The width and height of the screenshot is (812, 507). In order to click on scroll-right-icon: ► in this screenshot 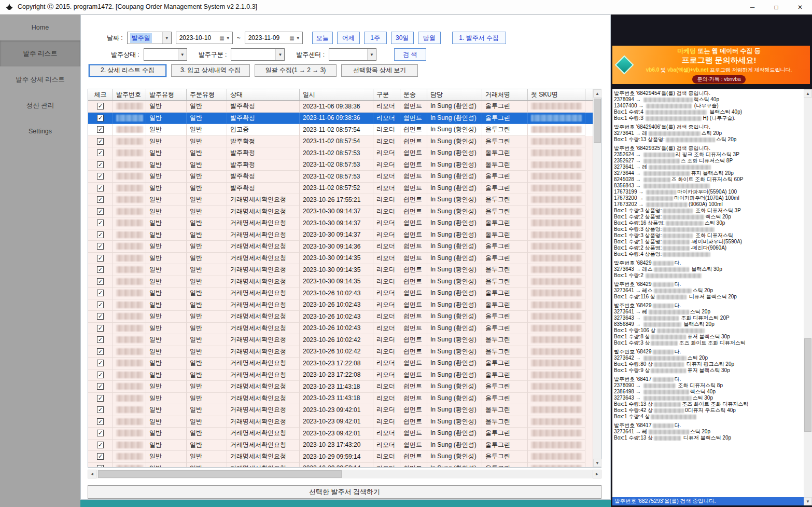, I will do `click(597, 474)`.